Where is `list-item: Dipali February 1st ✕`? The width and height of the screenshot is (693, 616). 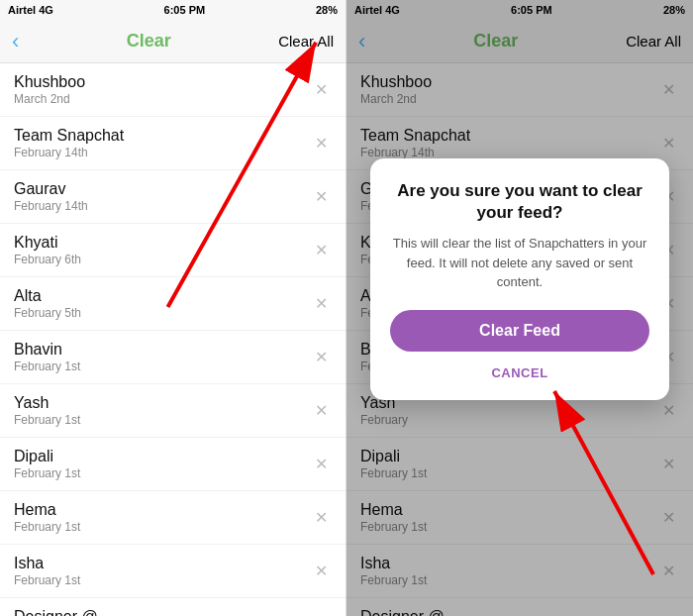 list-item: Dipali February 1st ✕ is located at coordinates (172, 464).